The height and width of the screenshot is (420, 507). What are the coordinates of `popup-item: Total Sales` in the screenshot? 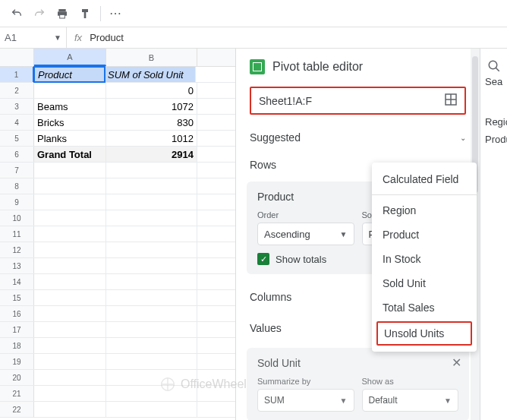 It's located at (424, 308).